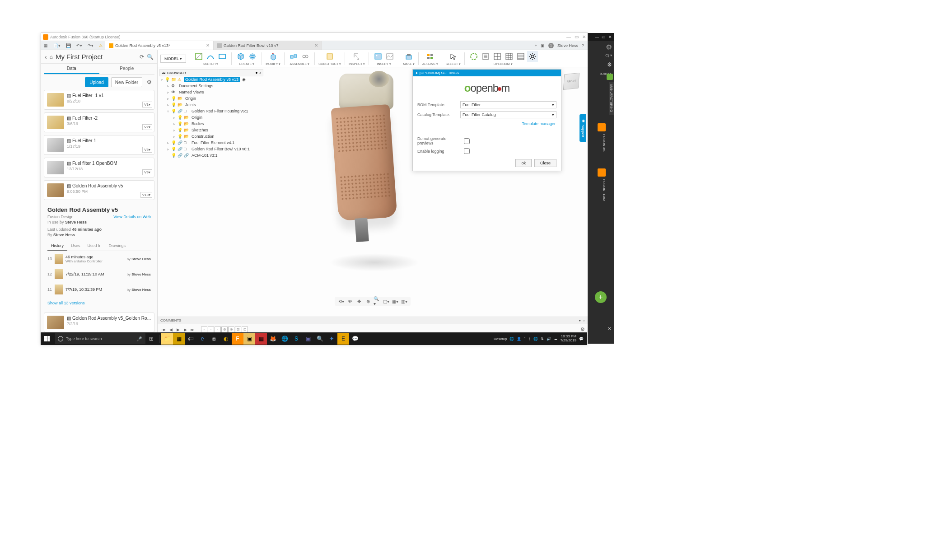 The width and height of the screenshot is (944, 560). I want to click on timeline-feature: ⊡, so click(238, 330).